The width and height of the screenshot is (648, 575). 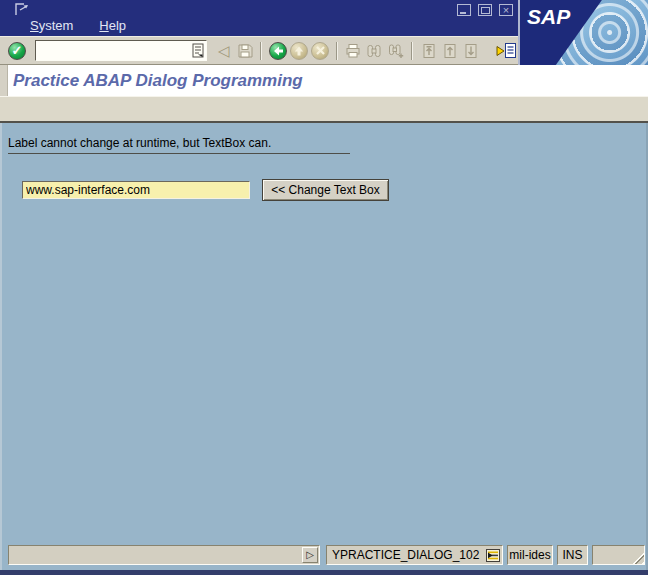 I want to click on change-textbox-button: << Change Text Box, so click(x=326, y=190).